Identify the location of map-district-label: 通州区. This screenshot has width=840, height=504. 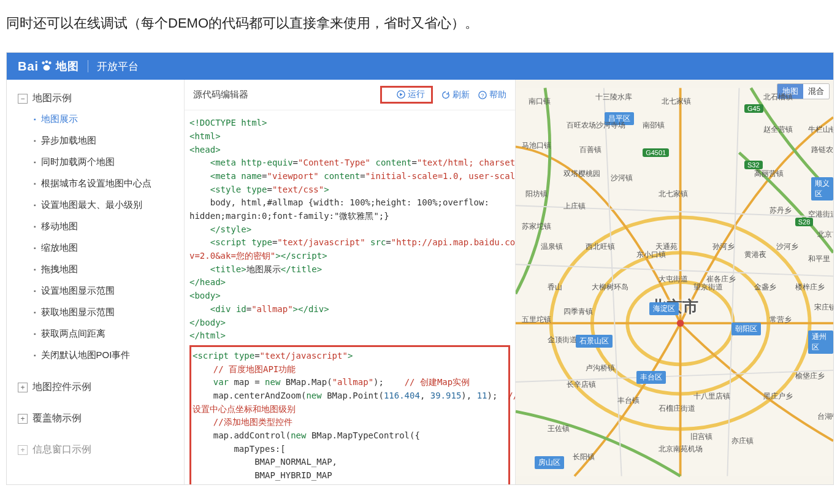
(820, 342).